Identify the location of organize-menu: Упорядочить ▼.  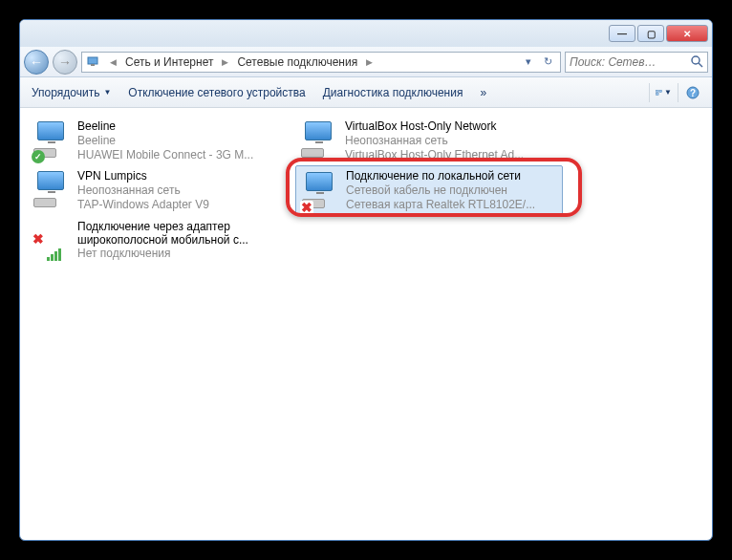
(71, 93).